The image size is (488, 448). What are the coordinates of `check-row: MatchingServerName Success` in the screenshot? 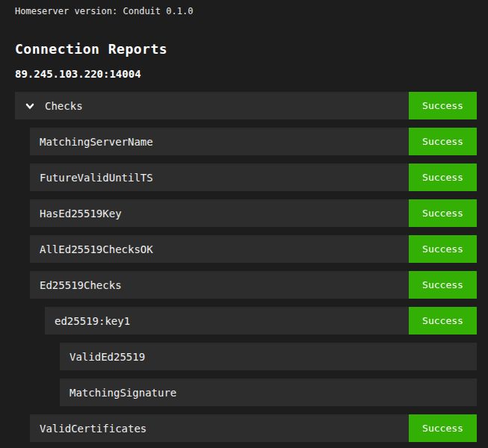 It's located at (253, 142).